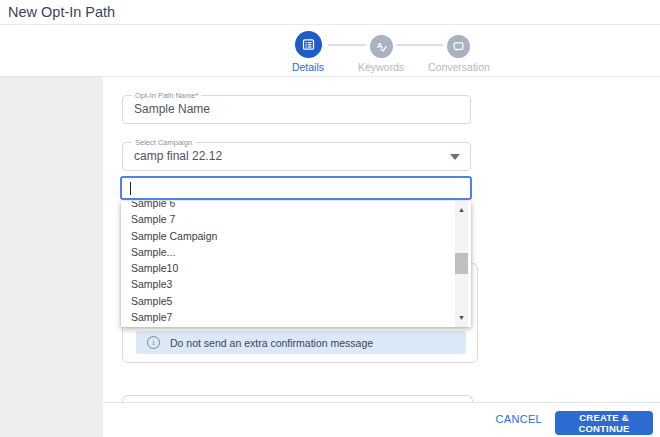 Image resolution: width=660 pixels, height=437 pixels. I want to click on step-details: Details, so click(308, 52).